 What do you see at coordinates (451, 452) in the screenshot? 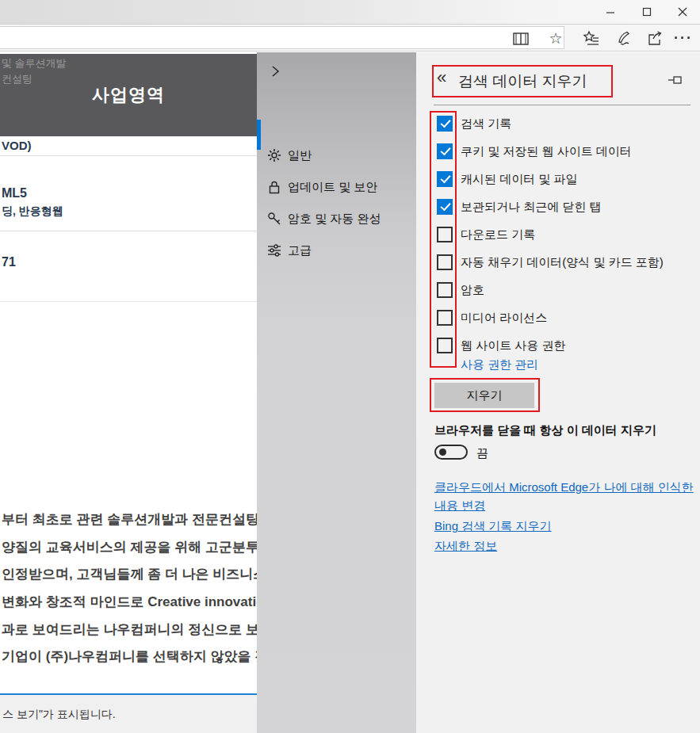
I see `always-clear-toggle` at bounding box center [451, 452].